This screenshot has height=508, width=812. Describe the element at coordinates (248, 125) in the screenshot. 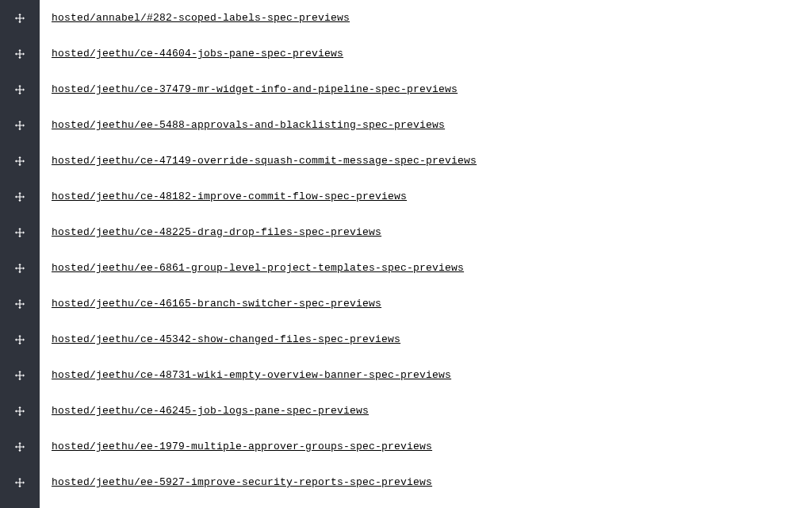

I see `branch-link: hosted/jeethu/ee-5488-approvals-and-blac…` at that location.